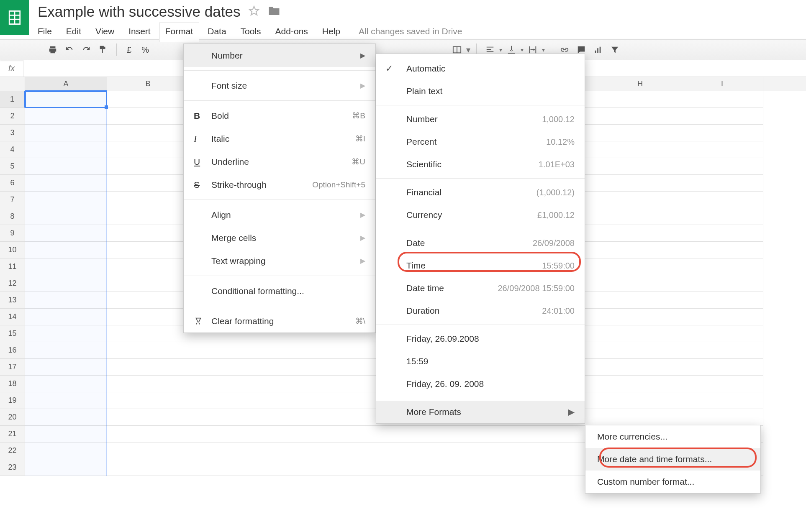  I want to click on filter-icon, so click(615, 50).